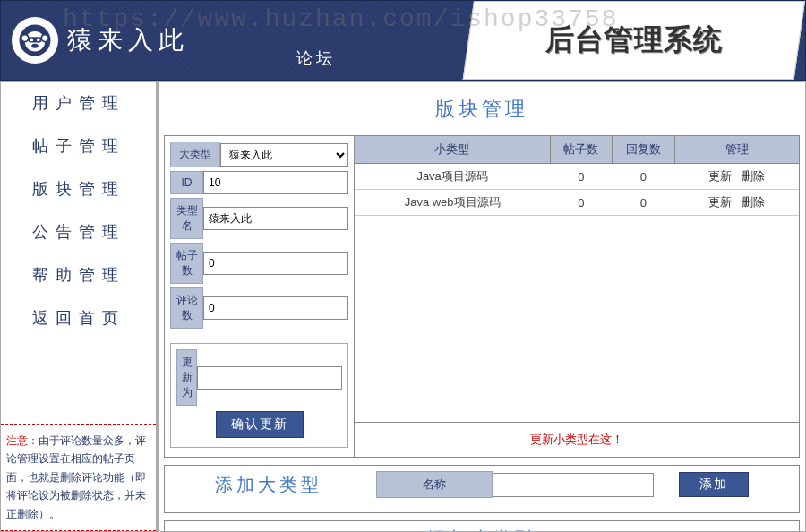 The image size is (806, 532). I want to click on monkey-icon, so click(35, 40).